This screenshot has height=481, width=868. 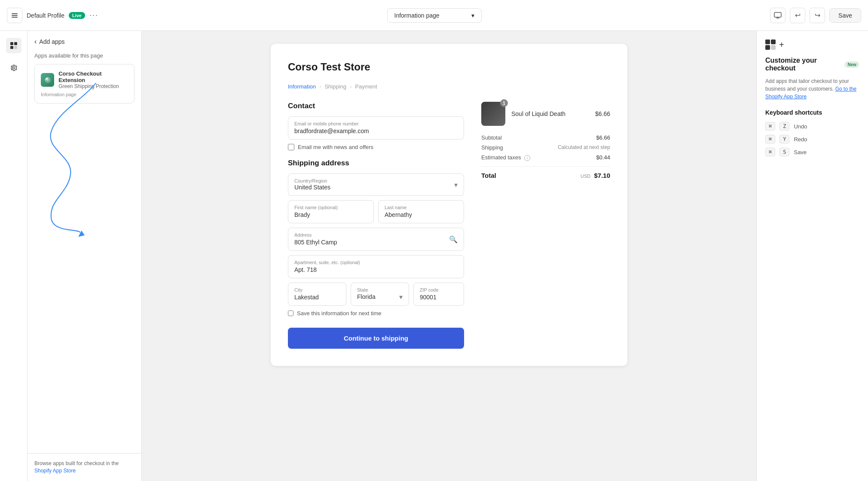 I want to click on shortcut-redo: ⌘ Y Redo, so click(x=812, y=139).